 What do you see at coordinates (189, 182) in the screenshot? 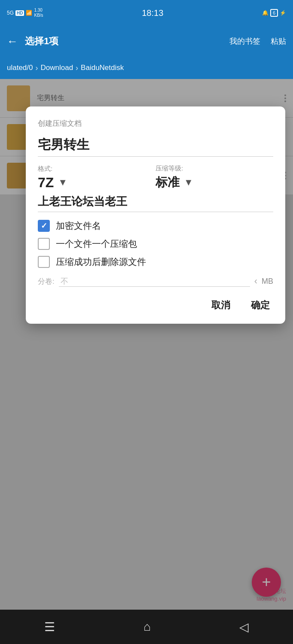
I see `compression-dropdown-arrow: ▼` at bounding box center [189, 182].